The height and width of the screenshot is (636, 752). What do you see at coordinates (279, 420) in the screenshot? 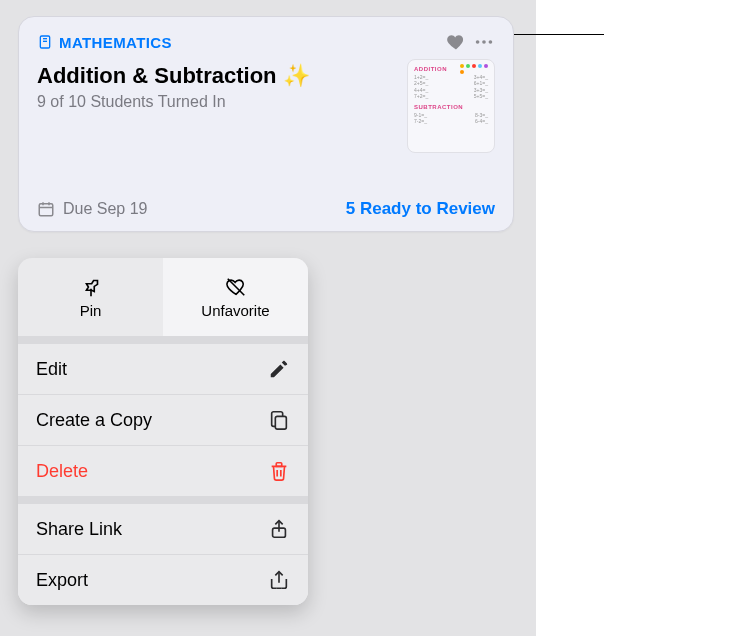
I see `copy-icon` at bounding box center [279, 420].